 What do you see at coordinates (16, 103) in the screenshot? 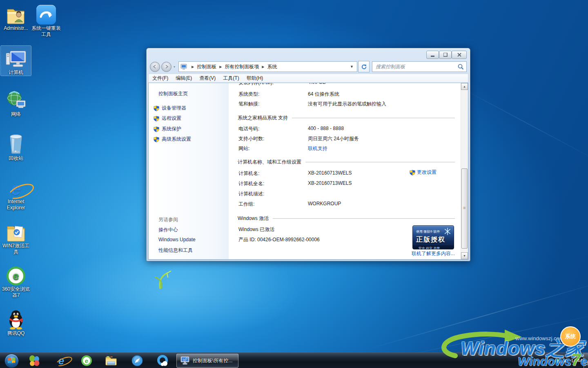
I see `desktop-icon-network: 网络` at bounding box center [16, 103].